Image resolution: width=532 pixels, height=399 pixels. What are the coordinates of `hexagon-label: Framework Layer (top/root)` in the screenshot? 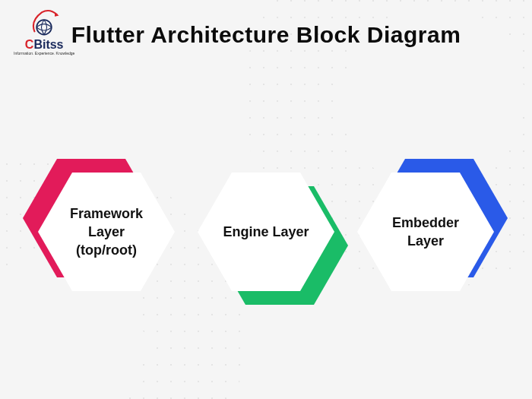 It's located at (106, 233).